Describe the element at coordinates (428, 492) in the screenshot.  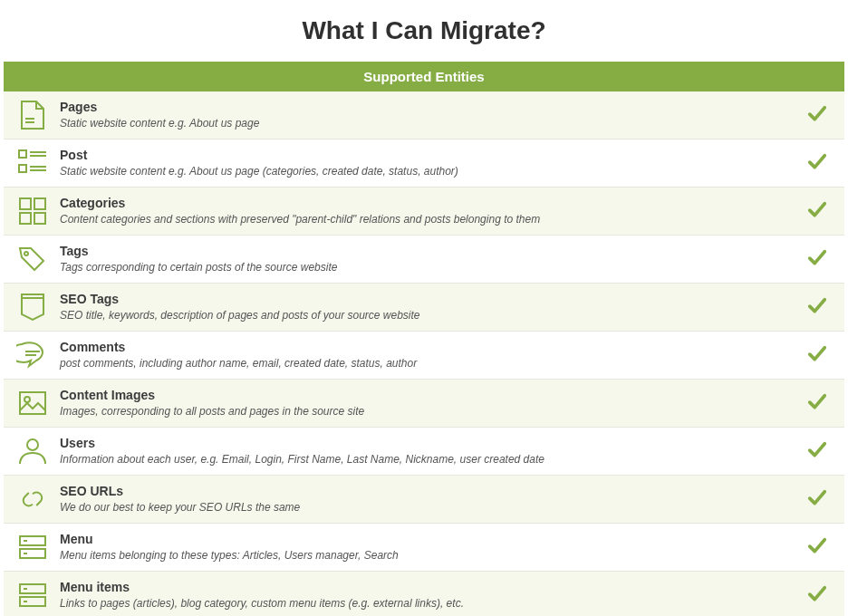
I see `entity-title: SEO URLs` at that location.